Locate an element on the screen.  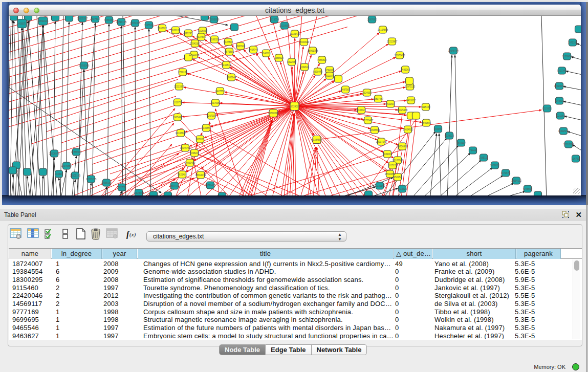
svg-text: 8990448 is located at coordinates (318, 72).